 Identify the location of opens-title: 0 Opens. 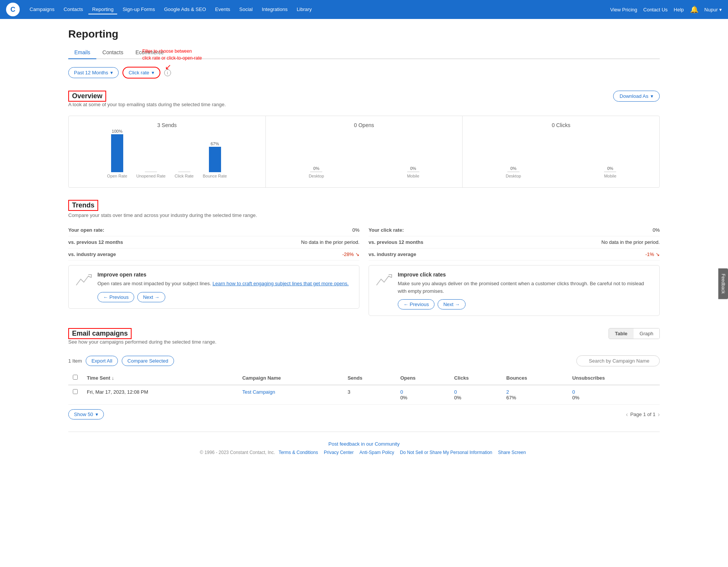
(364, 125).